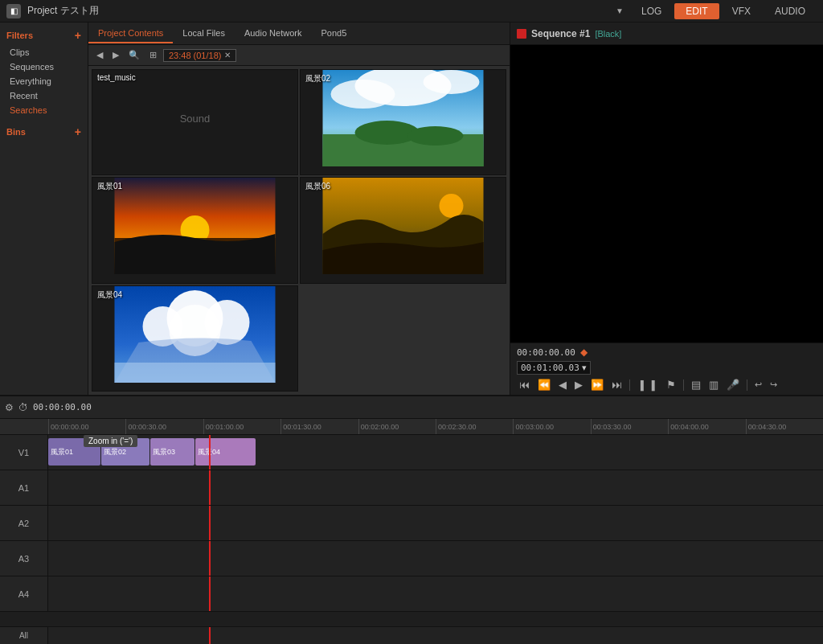  What do you see at coordinates (116, 55) in the screenshot?
I see `forward-button: ▶` at bounding box center [116, 55].